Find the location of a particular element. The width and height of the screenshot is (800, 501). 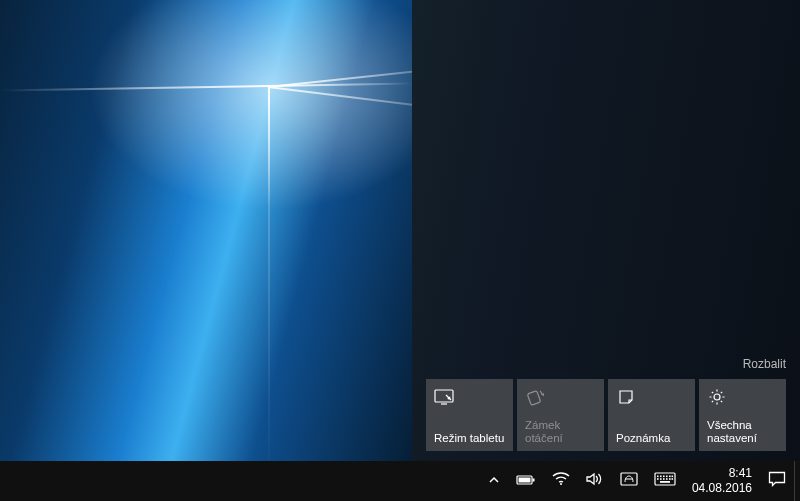

tray-battery is located at coordinates (526, 481).